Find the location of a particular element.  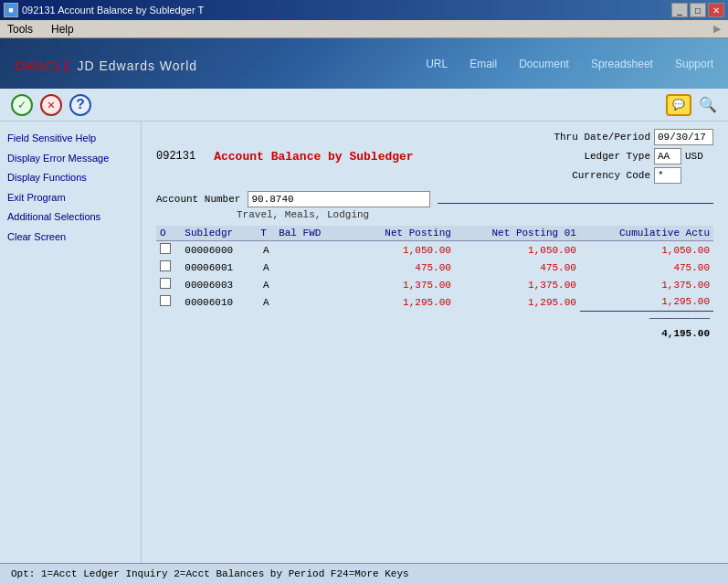

table-row: 00006010 A 1,295.00 1,295.00 1,295.00 is located at coordinates (435, 302).